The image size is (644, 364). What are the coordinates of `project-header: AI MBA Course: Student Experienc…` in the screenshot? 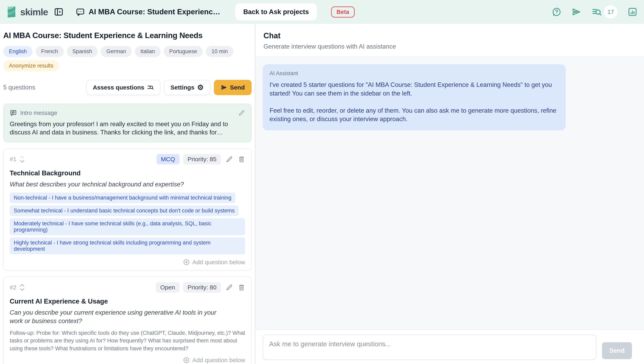 It's located at (148, 12).